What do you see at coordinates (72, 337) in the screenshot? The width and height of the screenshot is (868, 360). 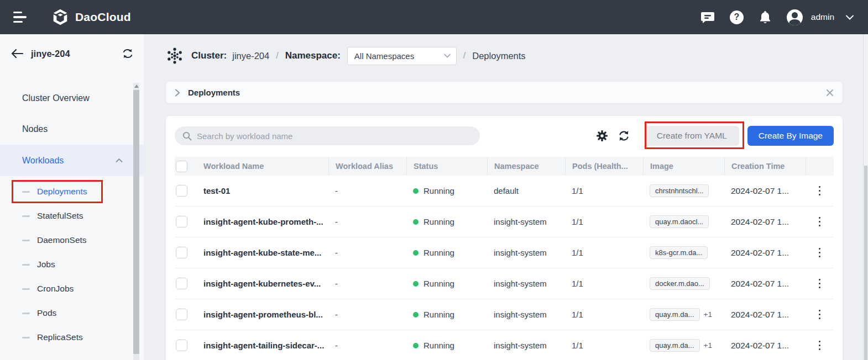 I see `sidebar-item-replicasets: ReplicaSets` at bounding box center [72, 337].